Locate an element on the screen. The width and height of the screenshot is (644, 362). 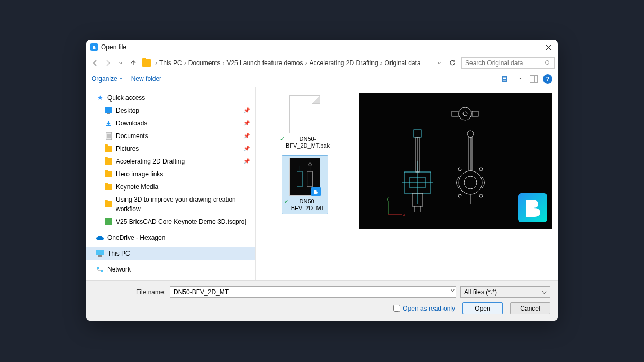
recent-dropdown is located at coordinates (121, 63).